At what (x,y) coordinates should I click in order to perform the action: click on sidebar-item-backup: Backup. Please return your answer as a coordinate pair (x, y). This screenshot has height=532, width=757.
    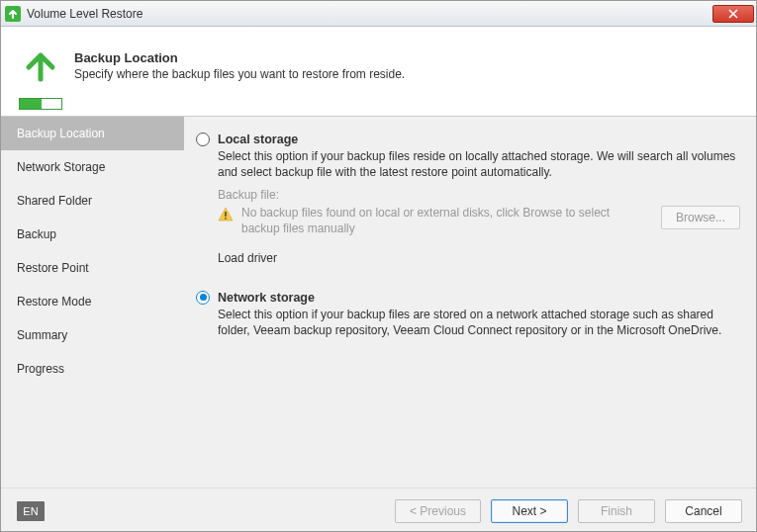
    Looking at the image, I should click on (93, 234).